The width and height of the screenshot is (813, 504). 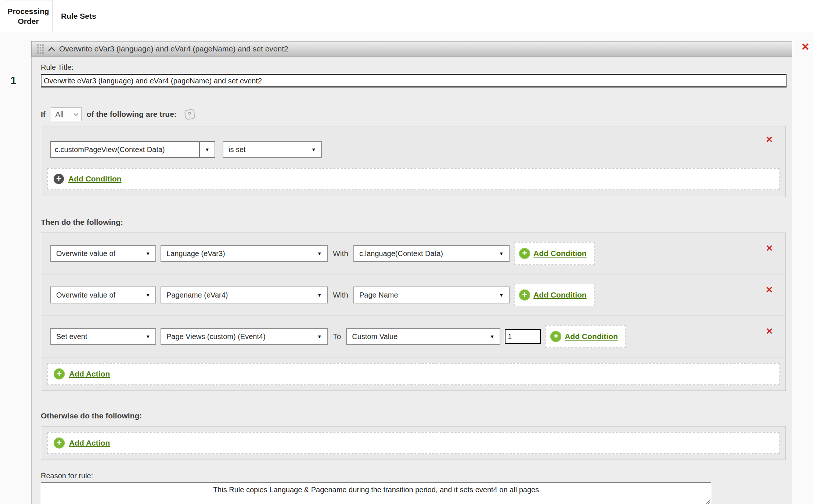 I want to click on delete-rule-button: ✕, so click(x=805, y=47).